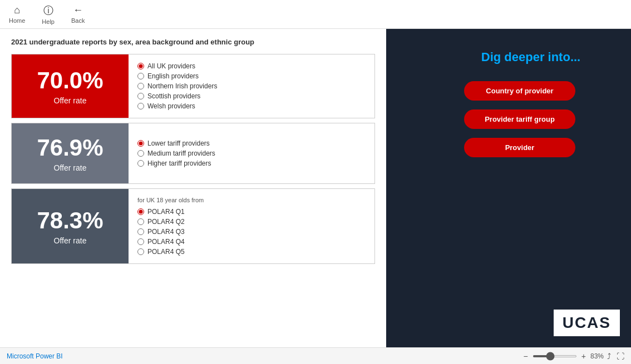 Image resolution: width=631 pixels, height=364 pixels. Describe the element at coordinates (586, 323) in the screenshot. I see `ucas-text: UCAS` at that location.